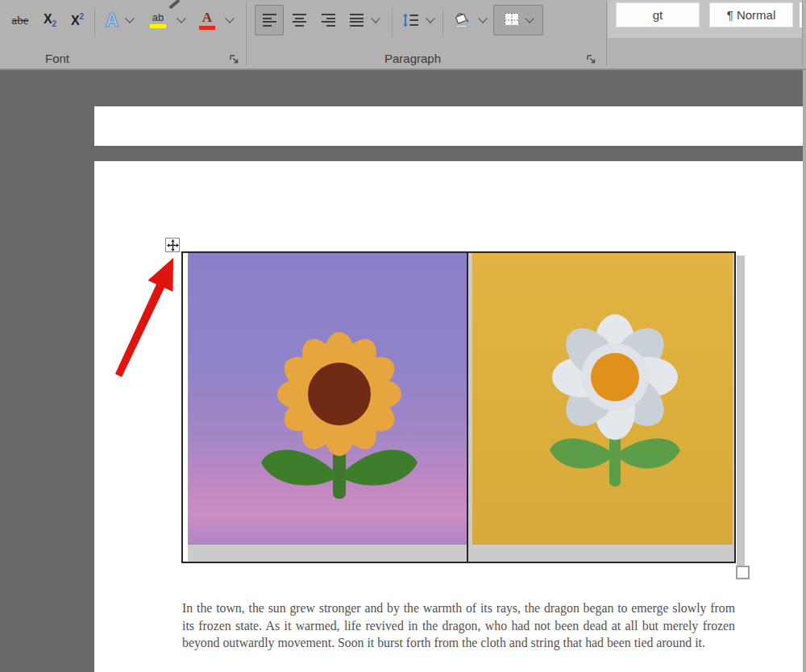 This screenshot has width=806, height=672. What do you see at coordinates (230, 20) in the screenshot?
I see `font-color-dropdown` at bounding box center [230, 20].